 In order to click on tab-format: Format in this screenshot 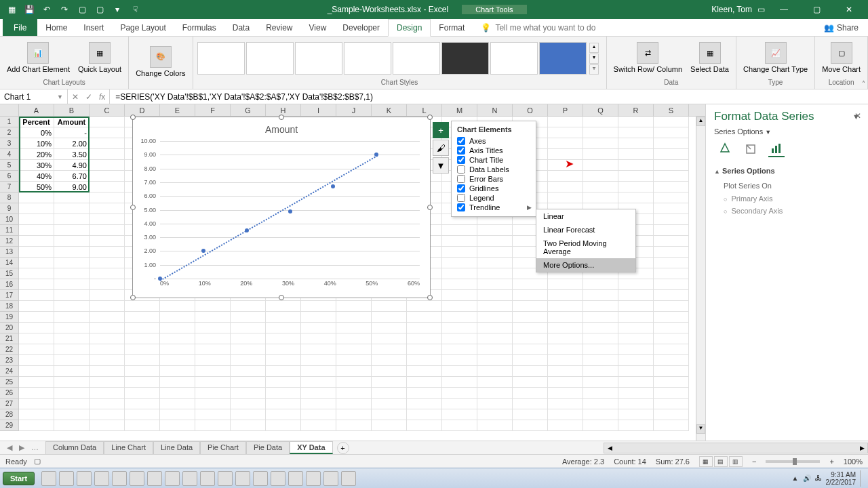, I will do `click(452, 27)`.